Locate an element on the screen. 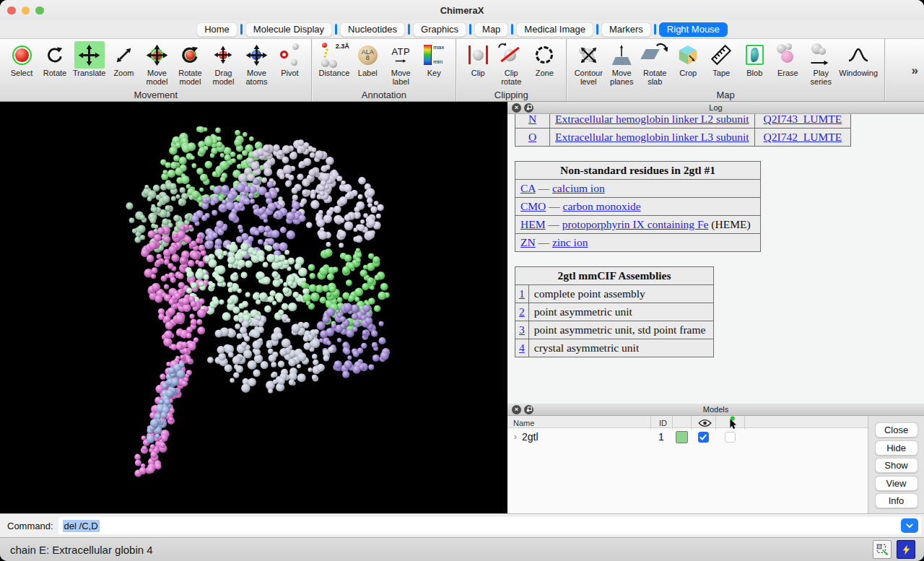 The image size is (924, 561). hide-button: Hide is located at coordinates (897, 448).